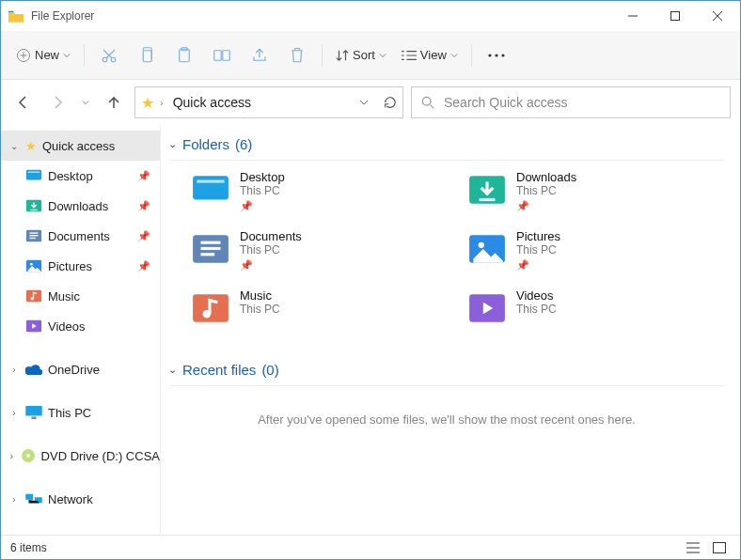  What do you see at coordinates (81, 236) in the screenshot?
I see `sidebar-item-documents: Documents 📌` at bounding box center [81, 236].